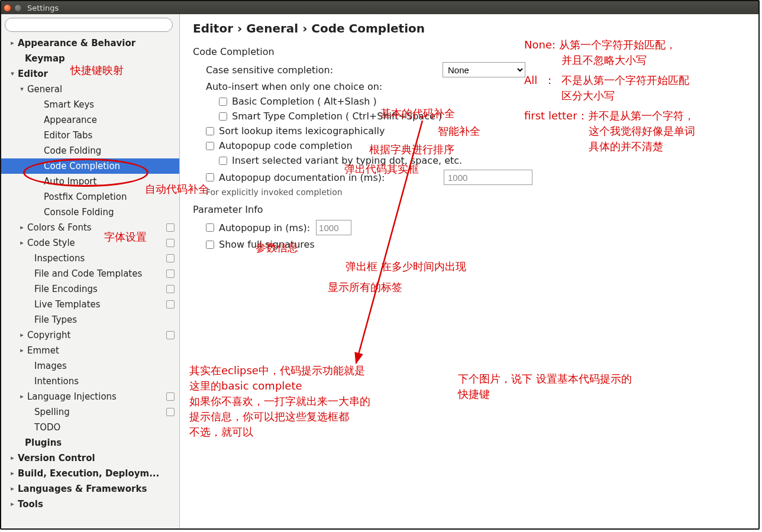 The image size is (762, 532). Describe the element at coordinates (334, 228) in the screenshot. I see `input-param-ms` at that location.